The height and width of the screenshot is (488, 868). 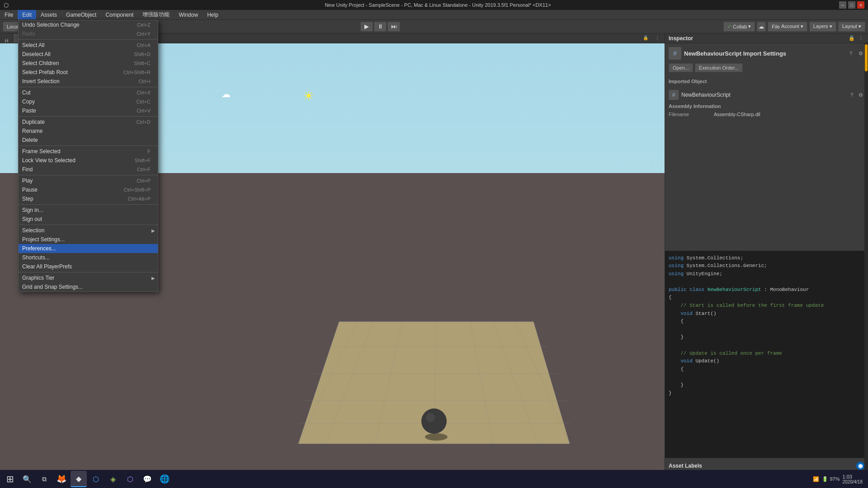 What do you see at coordinates (861, 38) in the screenshot?
I see `inspector-menu-icon: ⋮` at bounding box center [861, 38].